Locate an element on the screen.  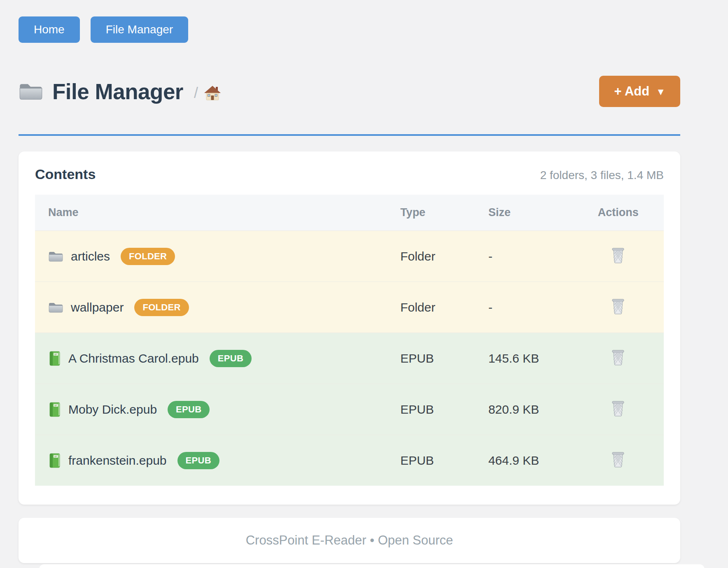
contents-summary: 2 folders, 3 files, 1.4 MB is located at coordinates (602, 175).